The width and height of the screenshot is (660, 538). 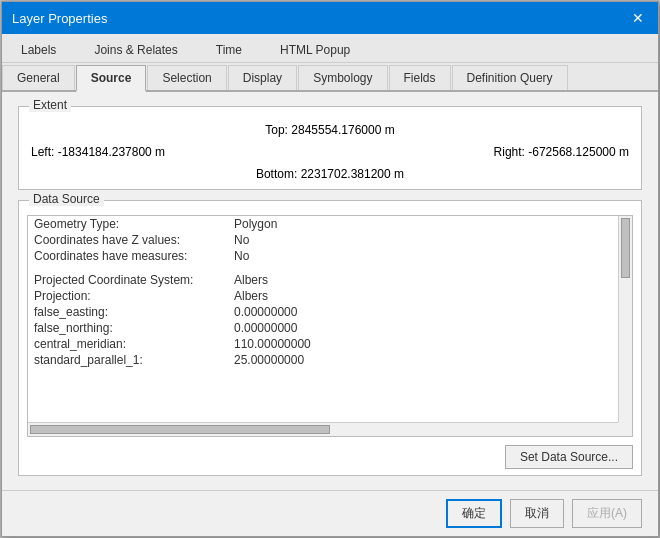 I want to click on table-row: false_easting:0.00000000, so click(x=330, y=312).